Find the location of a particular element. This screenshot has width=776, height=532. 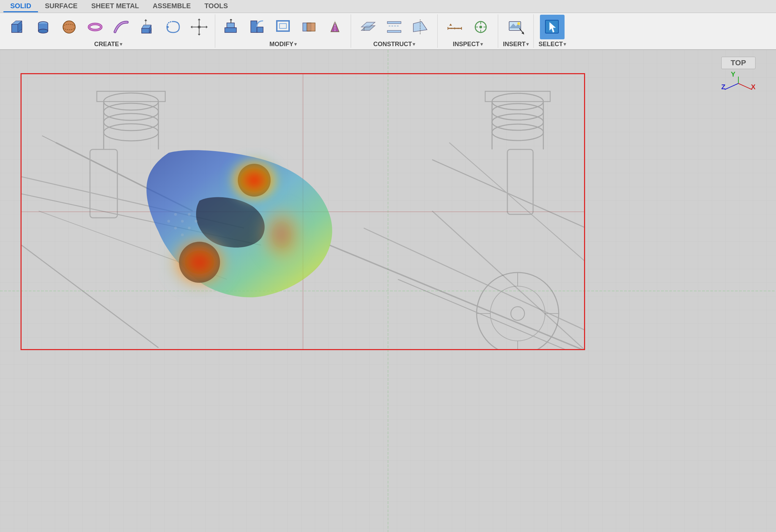

modify-group: MODIFY▾ is located at coordinates (283, 31).